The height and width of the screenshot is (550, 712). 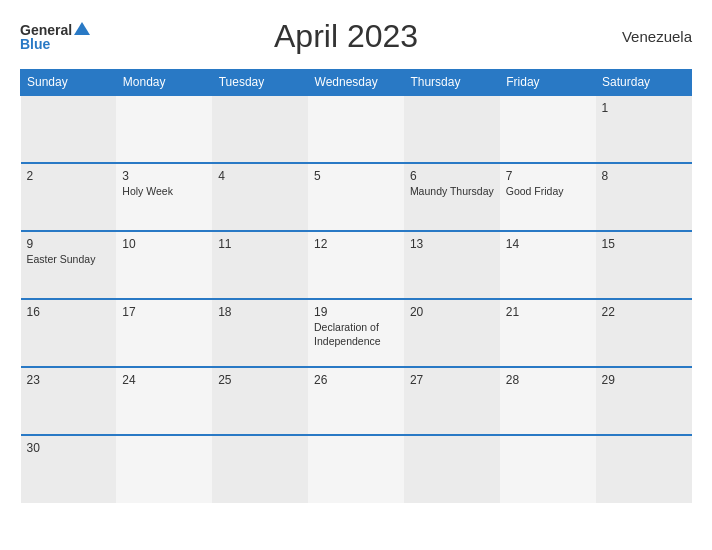 What do you see at coordinates (548, 401) in the screenshot?
I see `table-row: 28` at bounding box center [548, 401].